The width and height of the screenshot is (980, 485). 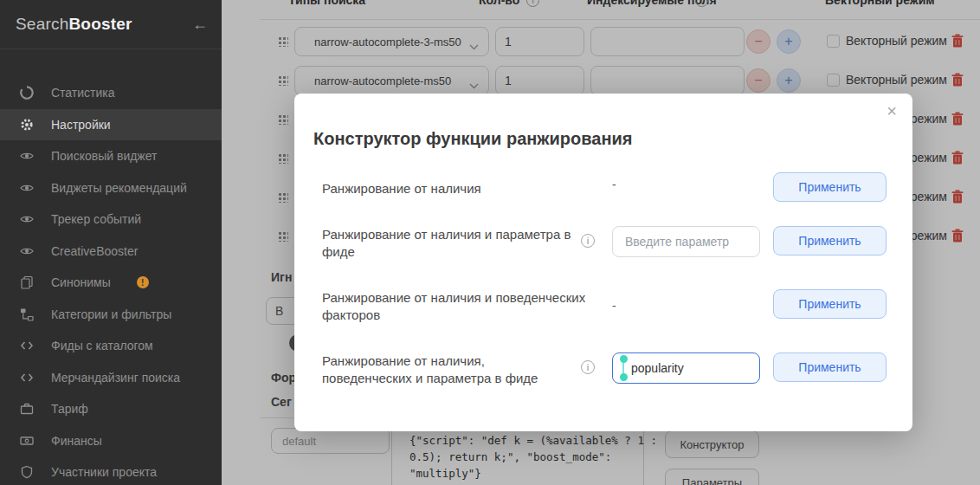 I want to click on app-logo: SearchBooster, so click(x=74, y=24).